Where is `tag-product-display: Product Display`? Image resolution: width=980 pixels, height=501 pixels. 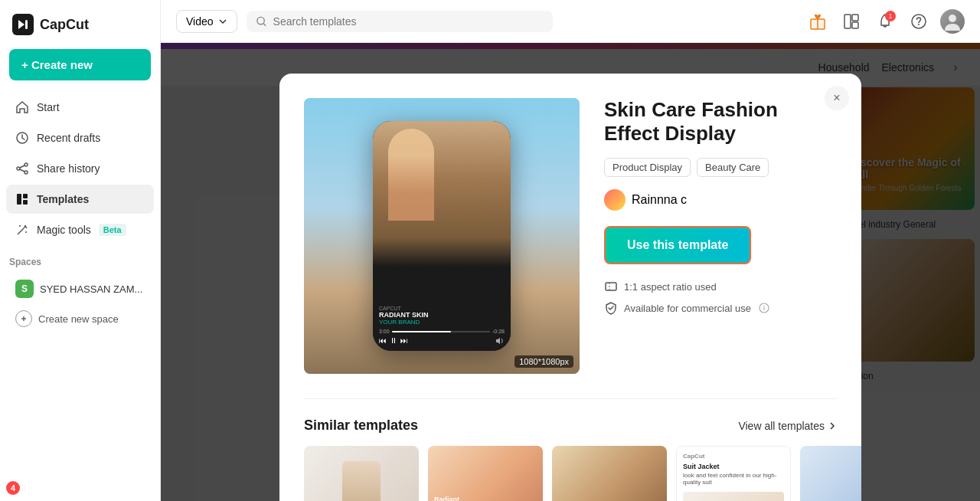
tag-product-display: Product Display is located at coordinates (648, 167).